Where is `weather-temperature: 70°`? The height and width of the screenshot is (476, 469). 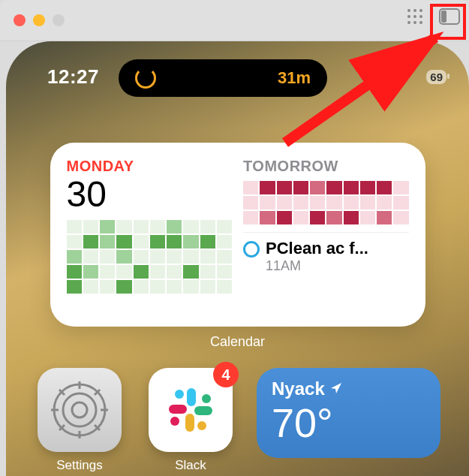
weather-temperature: 70° is located at coordinates (348, 423).